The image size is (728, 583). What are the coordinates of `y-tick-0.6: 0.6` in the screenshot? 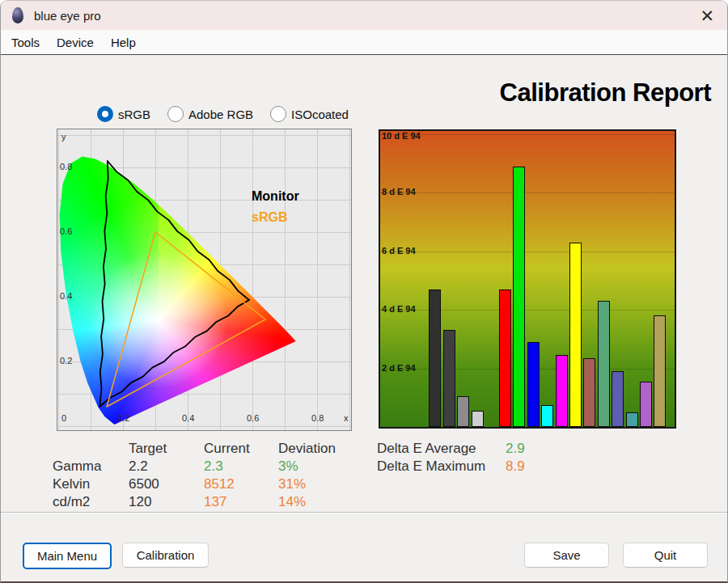 It's located at (66, 231).